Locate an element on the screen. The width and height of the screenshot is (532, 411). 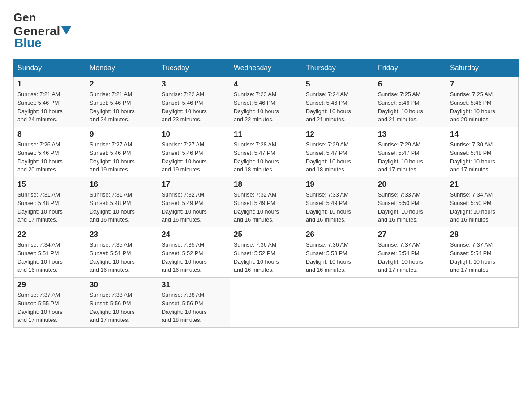
calendar-cell: 31Sunrise: 7:38 AMSunset: 5:56 PMDayligh… is located at coordinates (194, 303).